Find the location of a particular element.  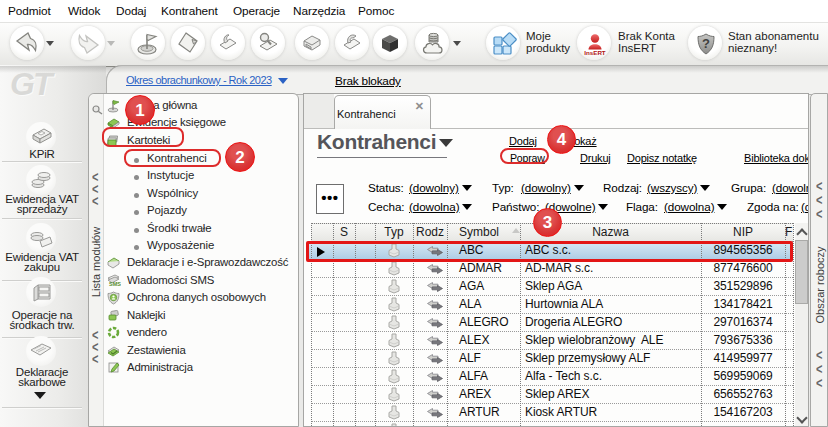

svg-text: InsERT is located at coordinates (595, 52).